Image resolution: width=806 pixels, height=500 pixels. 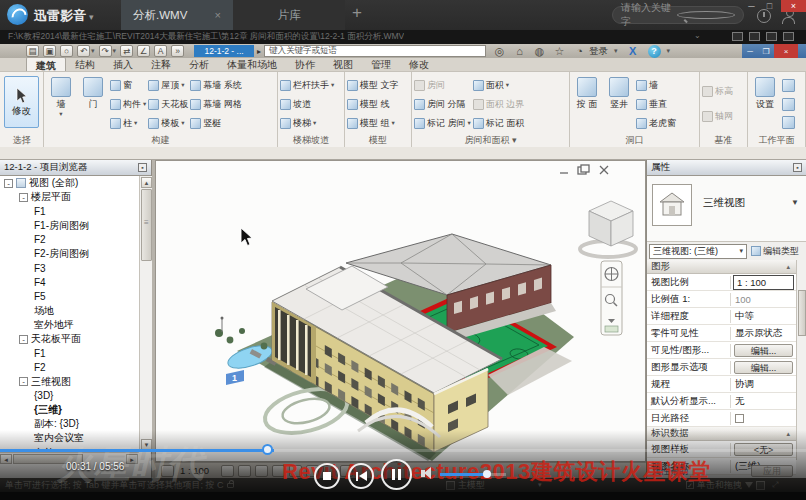 What do you see at coordinates (70, 325) in the screenshot?
I see `tree-item-室外地坪: 室外地坪` at bounding box center [70, 325].